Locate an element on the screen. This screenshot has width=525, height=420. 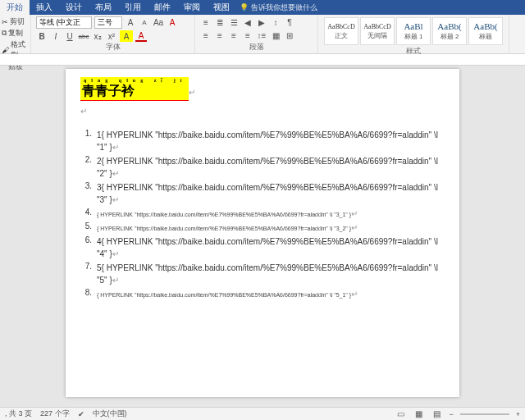
doc-title-highlight: qīng qīng zǐ jí 青青子衿 is located at coordinates (135, 89).